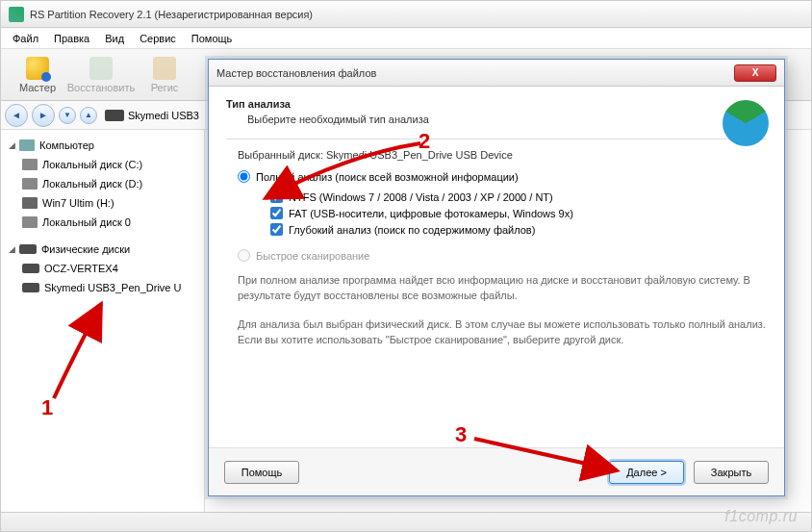 The height and width of the screenshot is (532, 812). What do you see at coordinates (387, 177) in the screenshot?
I see `radio-full-scan-label: Полный анализ (поиск всей возможной инфо…` at bounding box center [387, 177].